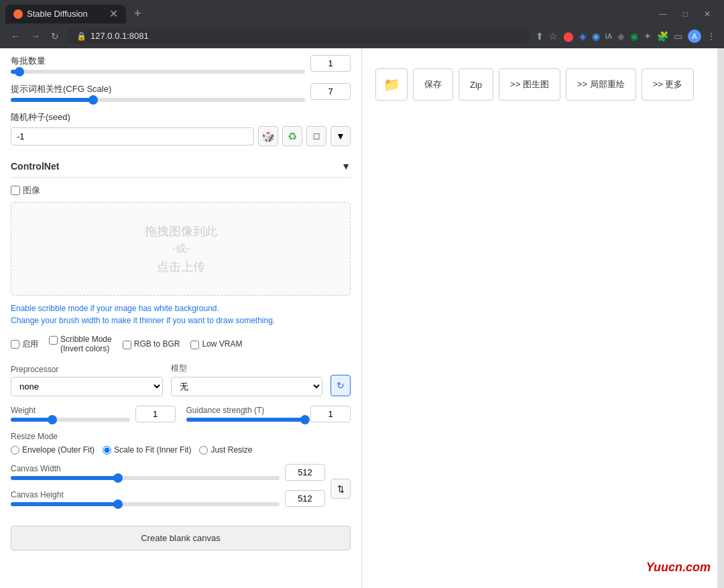  What do you see at coordinates (19, 72) in the screenshot?
I see `batch-count-thumb` at bounding box center [19, 72].